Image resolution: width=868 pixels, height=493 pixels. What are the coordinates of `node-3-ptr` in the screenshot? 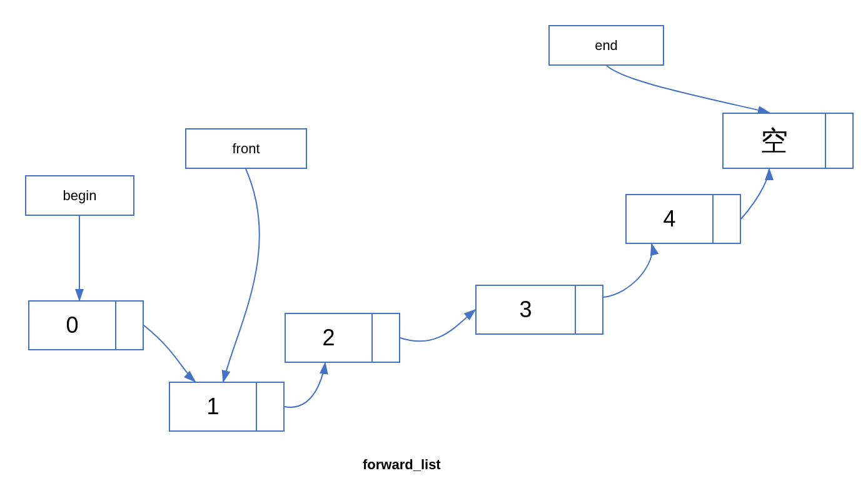 It's located at (588, 310).